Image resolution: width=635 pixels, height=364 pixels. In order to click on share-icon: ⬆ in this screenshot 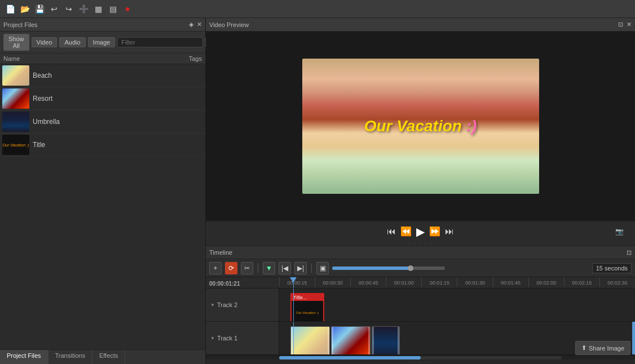, I will do `click(584, 348)`.